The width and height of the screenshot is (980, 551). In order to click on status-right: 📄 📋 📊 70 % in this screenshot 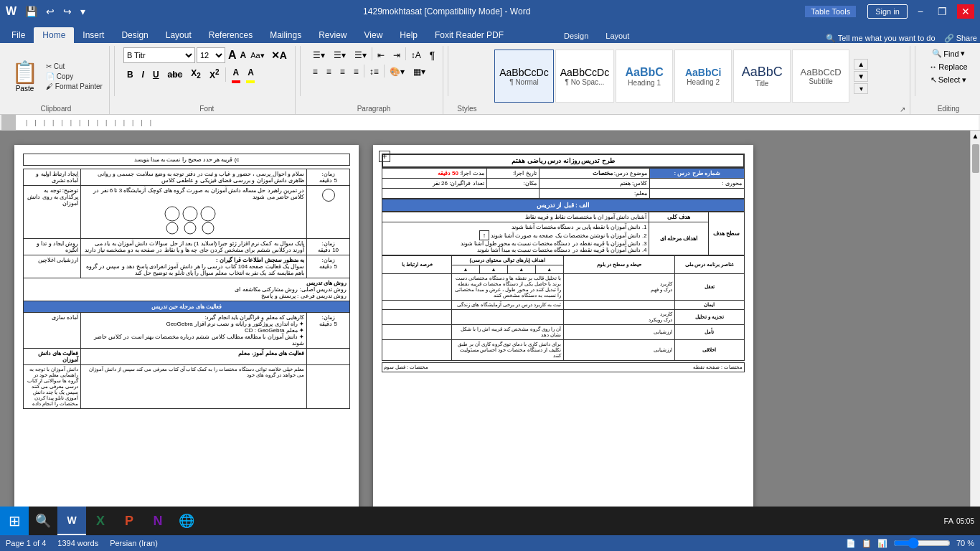, I will do `click(910, 543)`.